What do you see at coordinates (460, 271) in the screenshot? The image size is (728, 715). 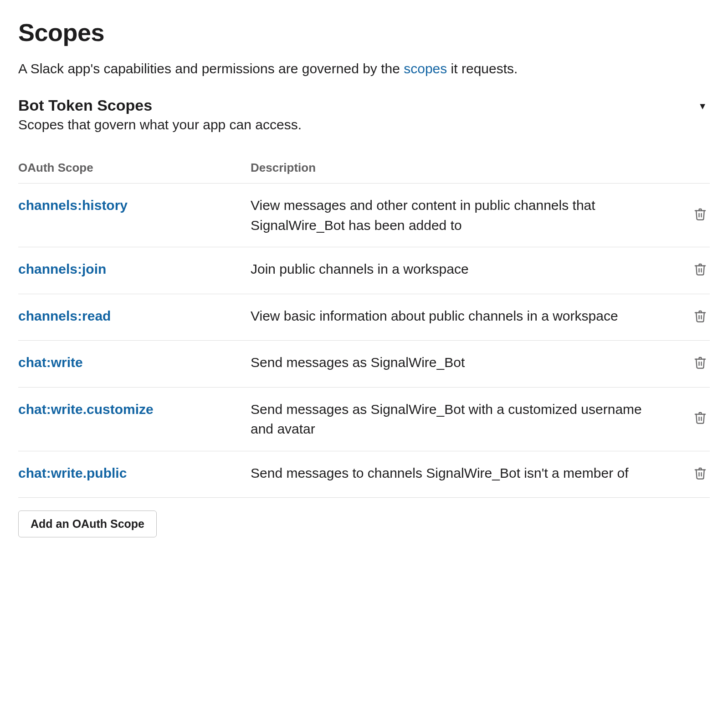 I see `scope-description-cell: Join public channels in a workspace` at bounding box center [460, 271].